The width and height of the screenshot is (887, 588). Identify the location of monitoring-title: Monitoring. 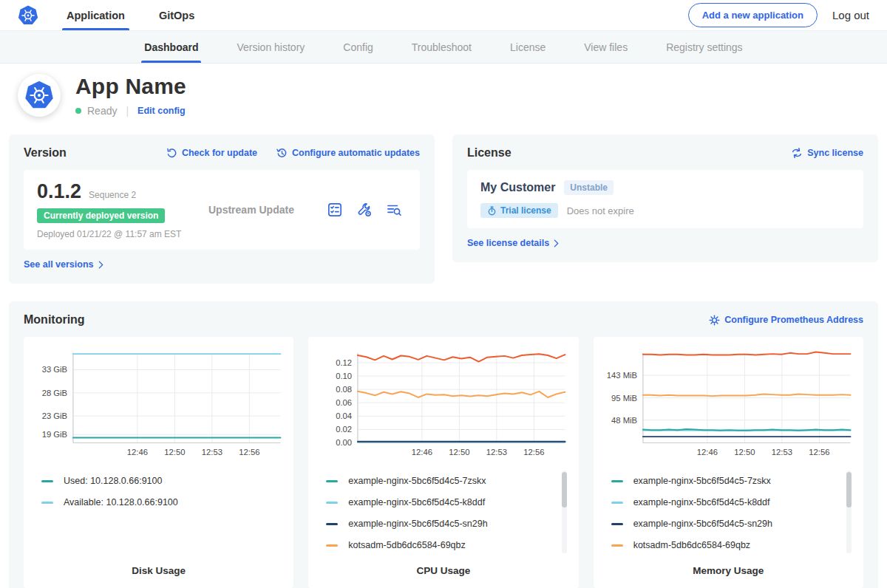
(55, 320).